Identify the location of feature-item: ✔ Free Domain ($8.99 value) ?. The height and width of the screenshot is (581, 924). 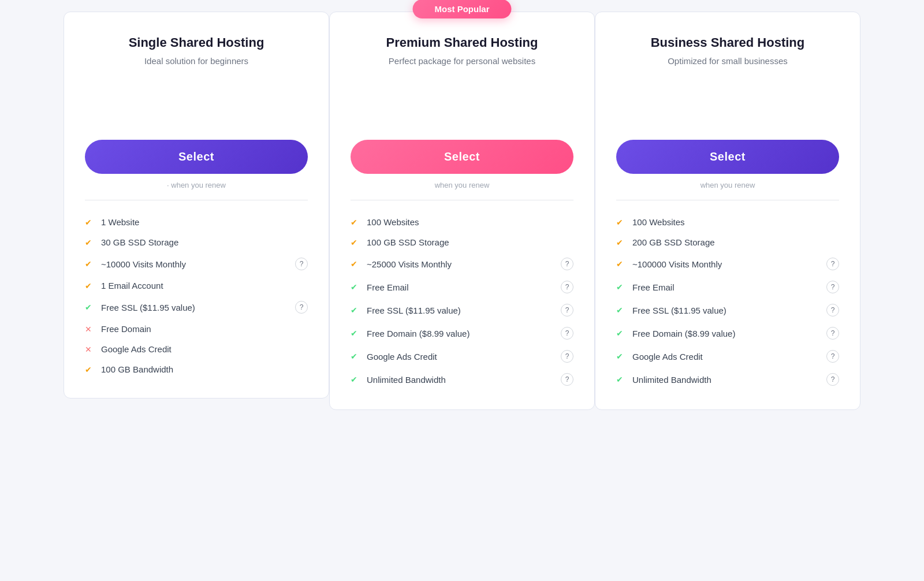
(728, 333).